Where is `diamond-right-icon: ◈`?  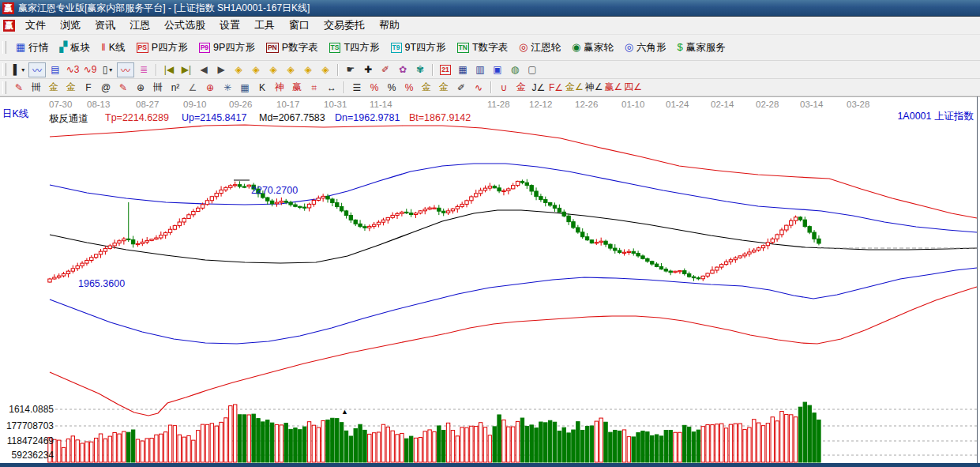 diamond-right-icon: ◈ is located at coordinates (256, 70).